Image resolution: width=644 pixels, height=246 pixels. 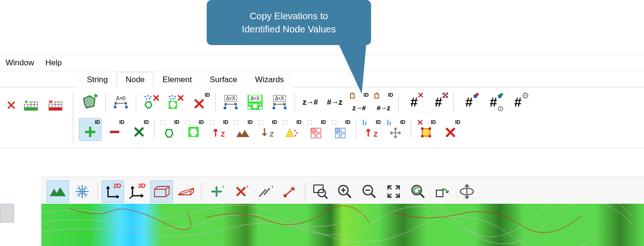 I want to click on hash-grid-button: #, so click(x=438, y=102).